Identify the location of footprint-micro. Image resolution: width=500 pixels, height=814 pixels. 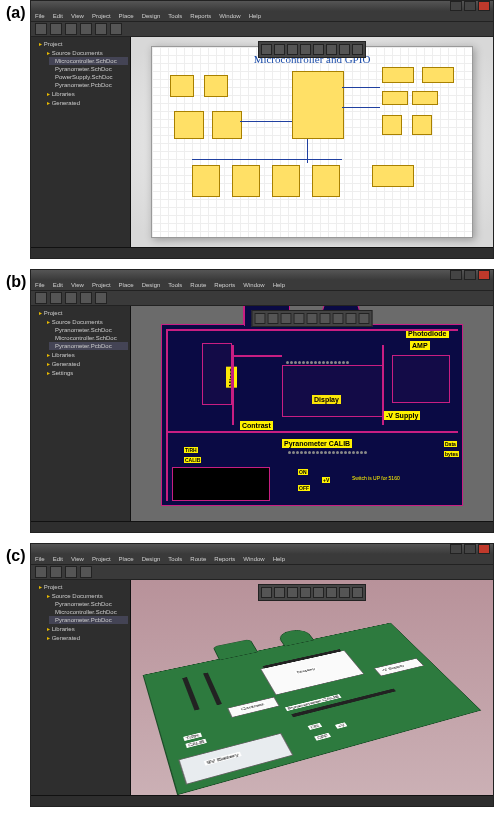
(217, 374).